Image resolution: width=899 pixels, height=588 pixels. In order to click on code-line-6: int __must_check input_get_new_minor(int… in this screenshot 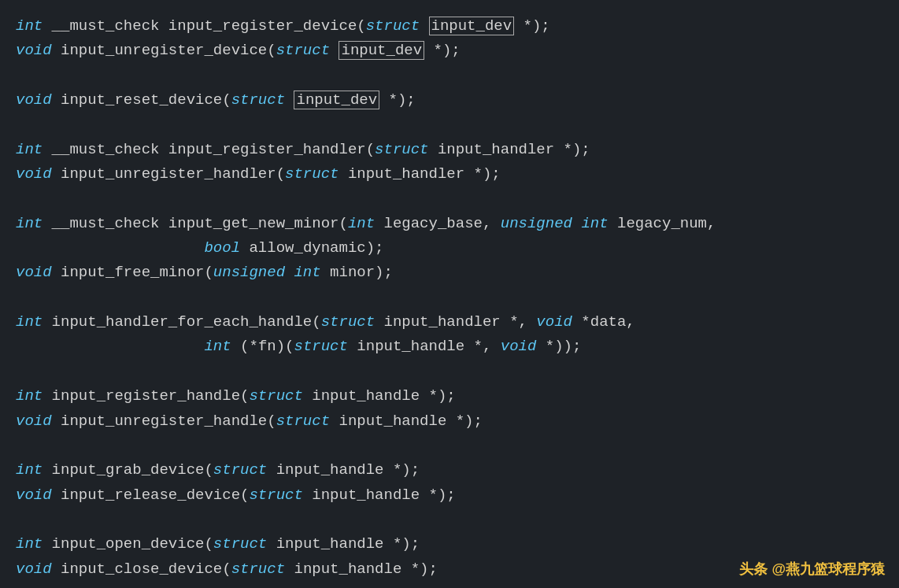, I will do `click(450, 224)`.